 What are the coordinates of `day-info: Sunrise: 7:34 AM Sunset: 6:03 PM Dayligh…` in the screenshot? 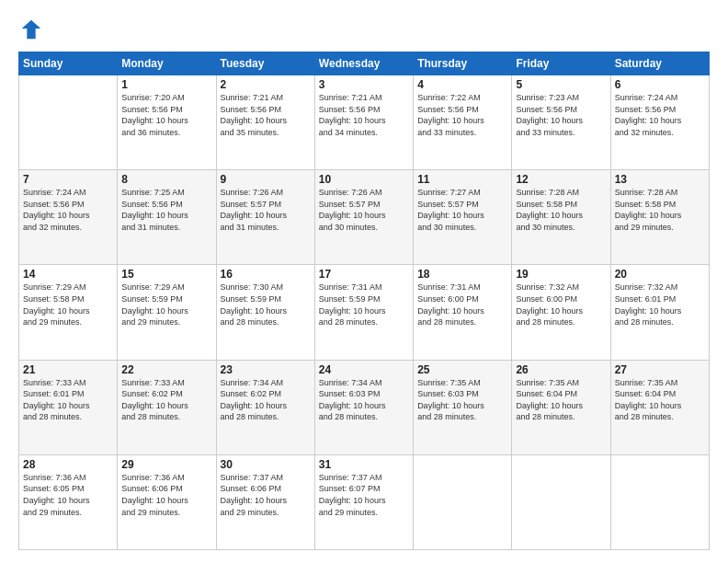 It's located at (364, 400).